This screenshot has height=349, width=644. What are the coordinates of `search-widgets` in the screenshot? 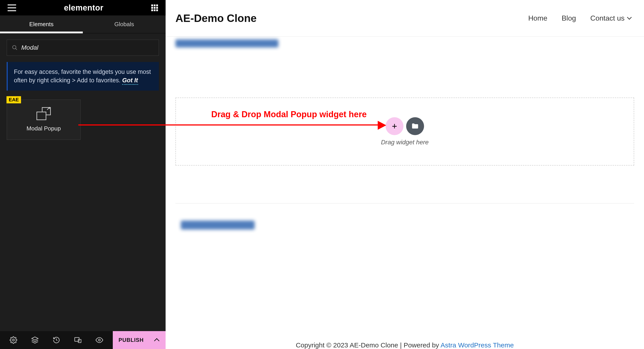 It's located at (83, 48).